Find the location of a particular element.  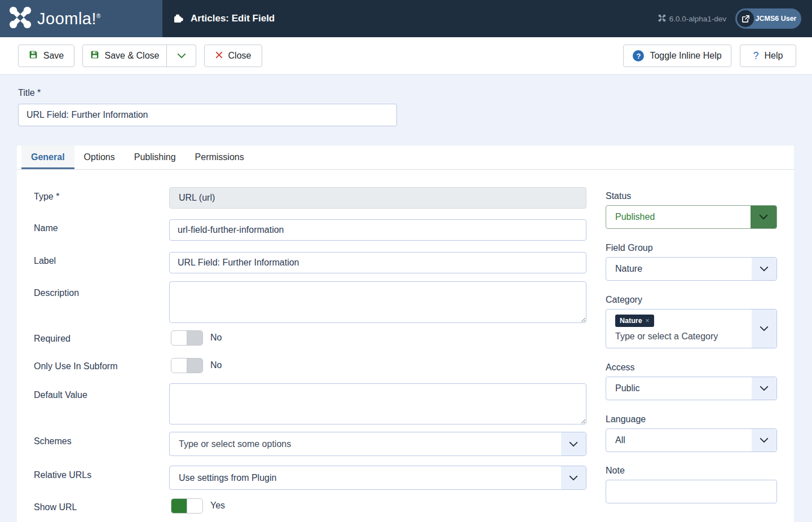

relative-urls-select: Use settings from Plugin is located at coordinates (378, 478).